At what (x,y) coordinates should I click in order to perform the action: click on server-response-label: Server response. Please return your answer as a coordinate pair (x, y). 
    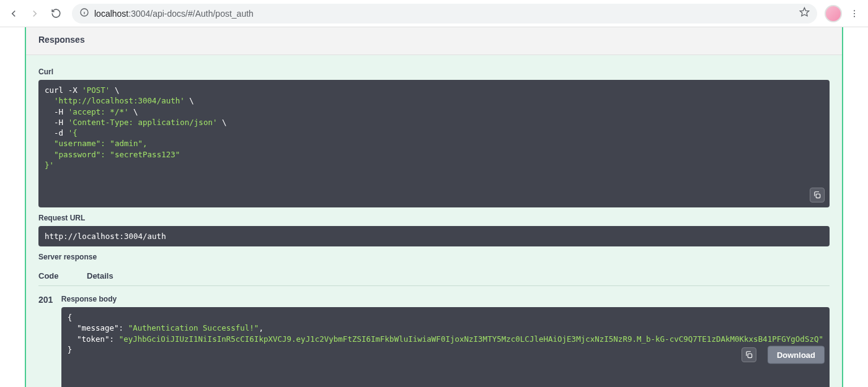
    Looking at the image, I should click on (434, 257).